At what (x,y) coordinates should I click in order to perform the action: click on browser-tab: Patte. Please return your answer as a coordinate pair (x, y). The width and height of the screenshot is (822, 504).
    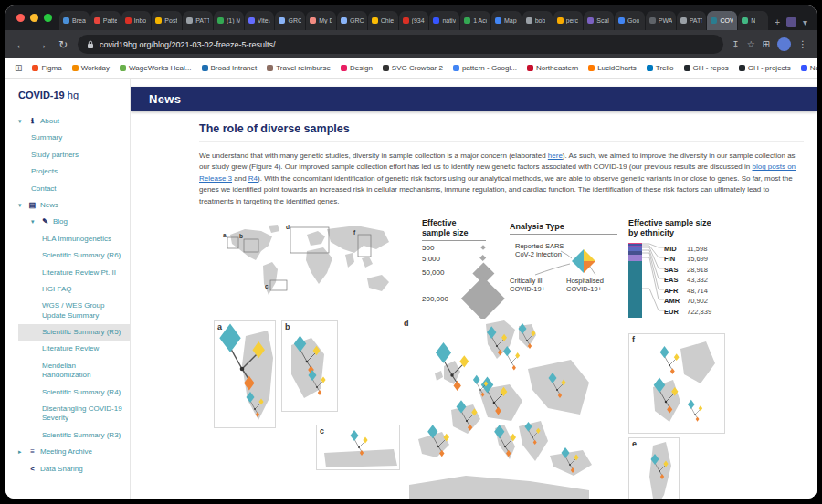
    Looking at the image, I should click on (106, 20).